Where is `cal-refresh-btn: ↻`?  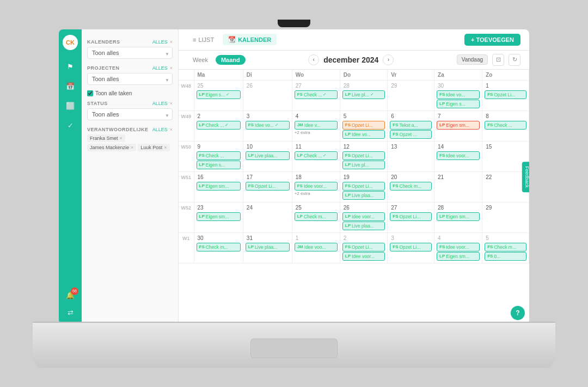
cal-refresh-btn: ↻ is located at coordinates (514, 60).